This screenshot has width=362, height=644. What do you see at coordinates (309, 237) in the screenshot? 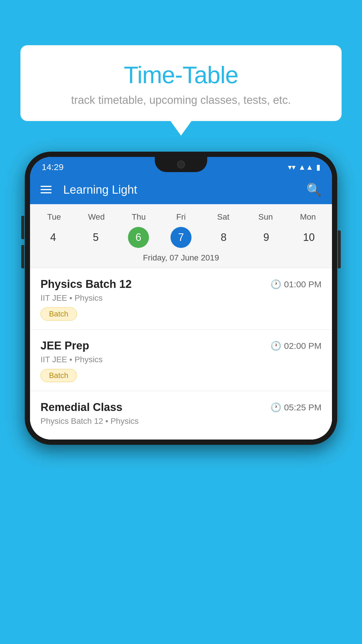
I see `day-10: 10` at bounding box center [309, 237].